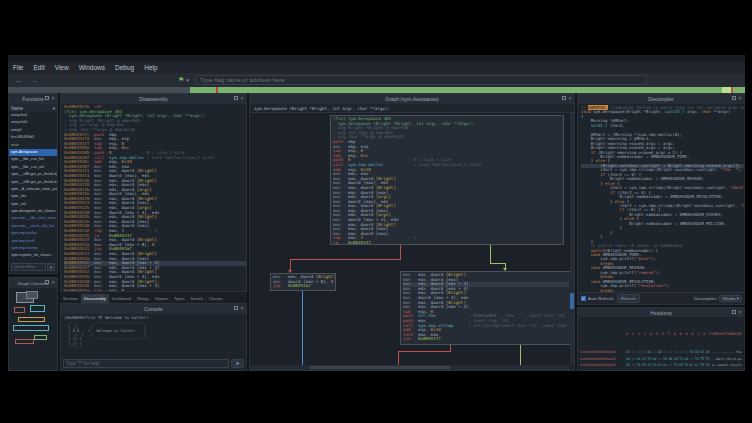 The height and width of the screenshot is (423, 752). What do you see at coordinates (92, 68) in the screenshot?
I see `menu-item-windows: Windows` at bounding box center [92, 68].